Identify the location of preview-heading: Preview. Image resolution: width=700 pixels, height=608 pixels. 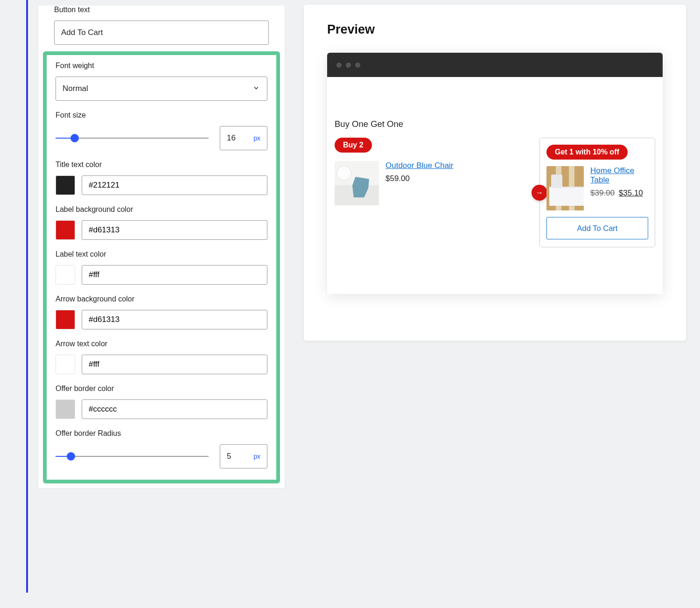
(495, 30).